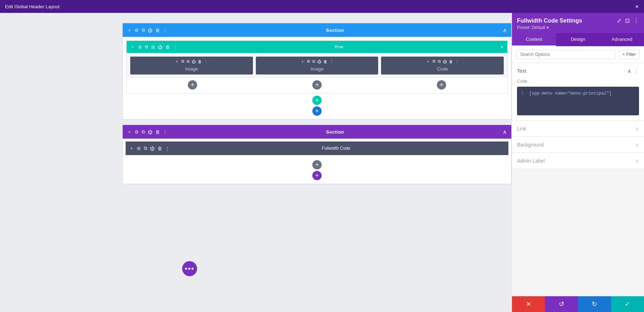  I want to click on duplicate-icon: ⧉, so click(143, 30).